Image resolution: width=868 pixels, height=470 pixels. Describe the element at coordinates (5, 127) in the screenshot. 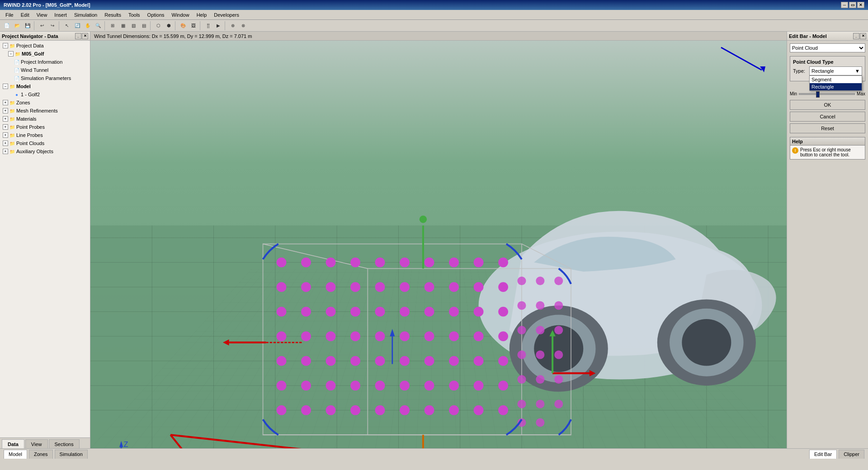

I see `tree-expand-point-probes: +` at that location.